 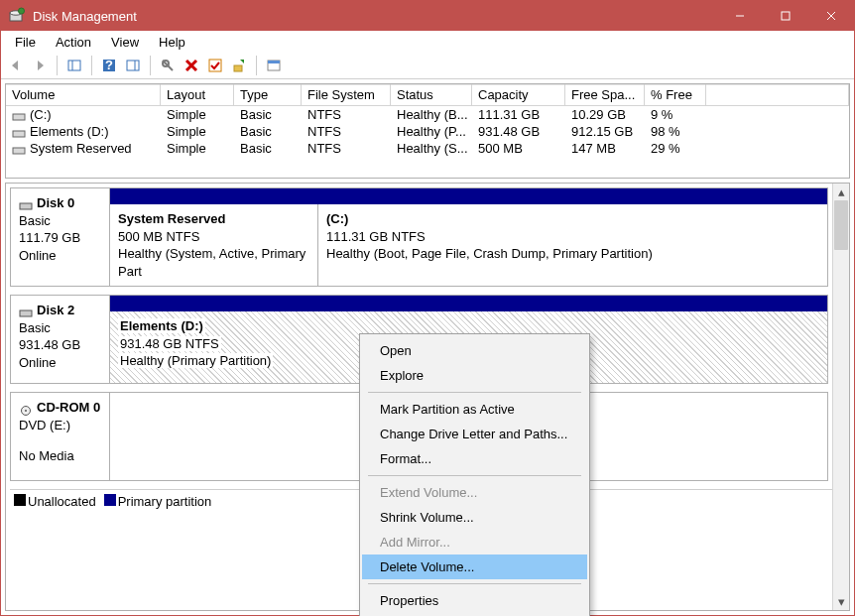 I want to click on cell-status: Healthy (B..., so click(x=431, y=115).